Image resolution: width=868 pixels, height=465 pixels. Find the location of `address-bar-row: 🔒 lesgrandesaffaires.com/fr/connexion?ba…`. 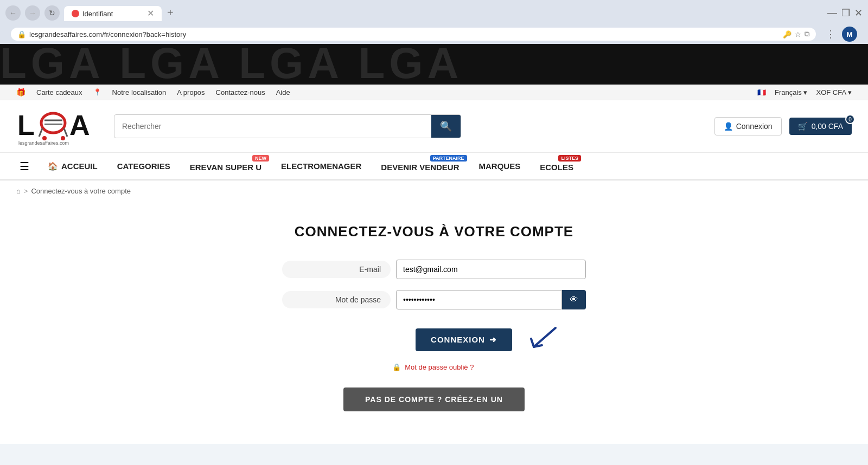

address-bar-row: 🔒 lesgrandesaffaires.com/fr/connexion?ba… is located at coordinates (434, 34).